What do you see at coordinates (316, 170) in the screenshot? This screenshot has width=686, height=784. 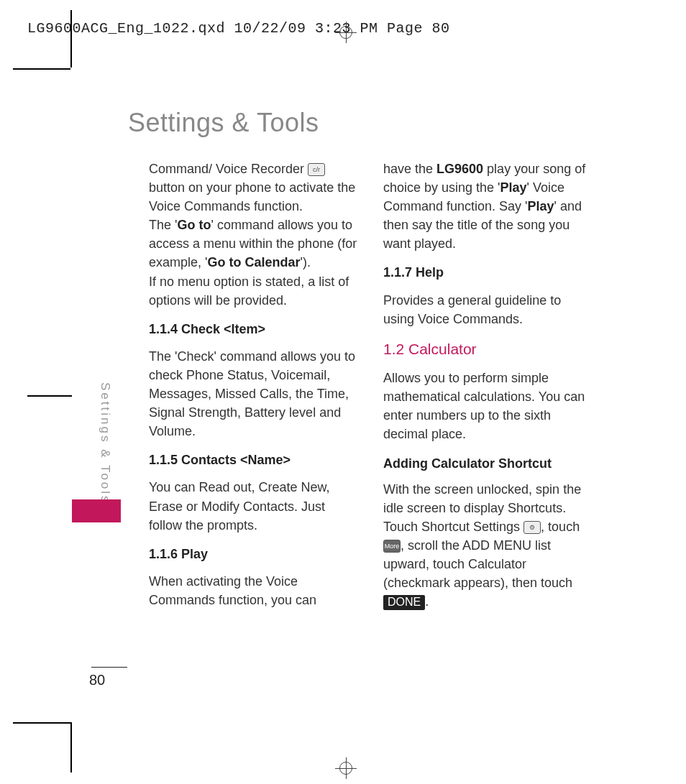 I see `voice-recorder-key-icon: c/r` at bounding box center [316, 170].